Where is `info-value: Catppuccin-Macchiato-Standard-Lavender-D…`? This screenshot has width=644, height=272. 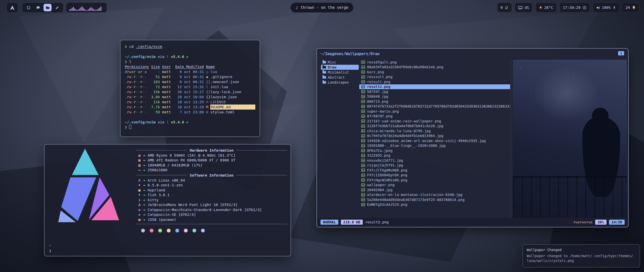 info-value: Catppuccin-Macchiato-Standard-Lavender-D… is located at coordinates (205, 210).